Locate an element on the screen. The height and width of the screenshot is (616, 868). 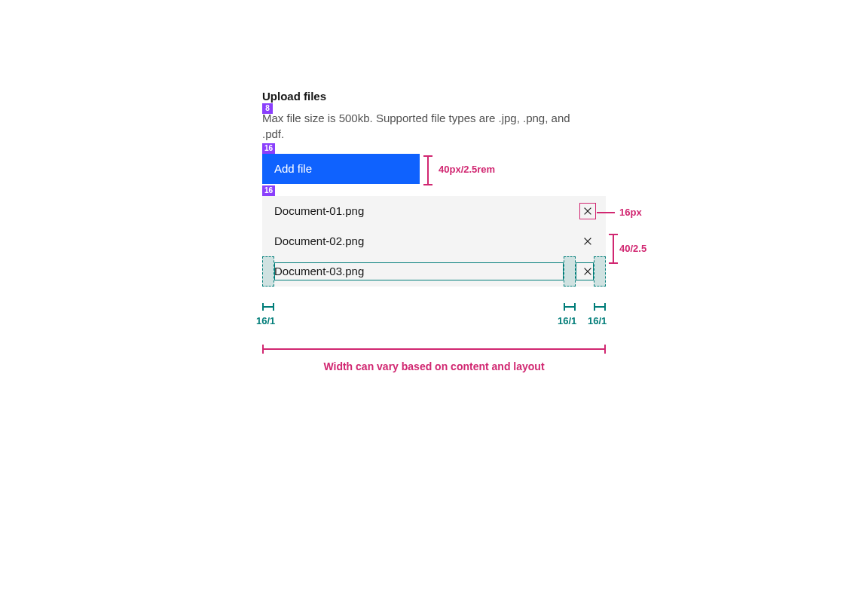
file-row-1-name: Document-01.png is located at coordinates (319, 211).